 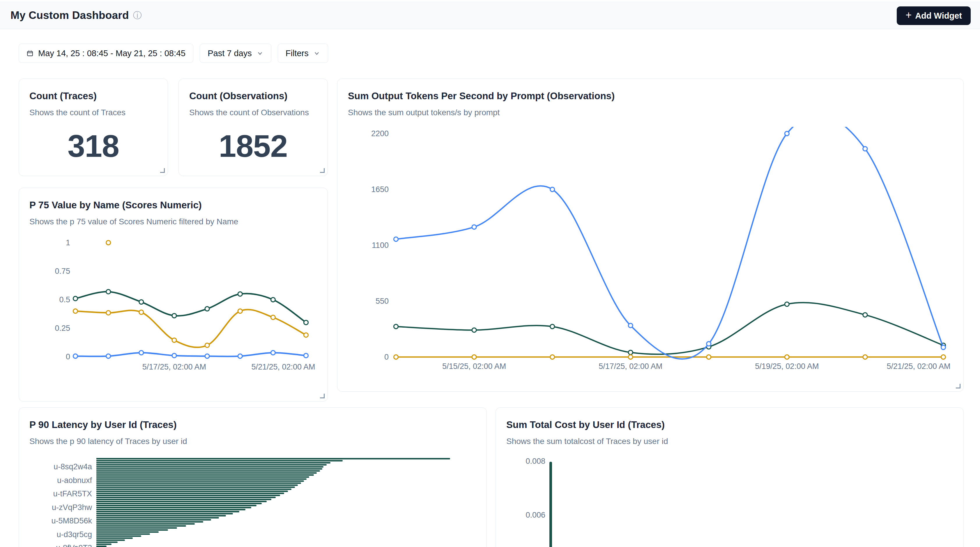 What do you see at coordinates (61, 480) in the screenshot?
I see `latency-user-id-label: u-aobnuxf` at bounding box center [61, 480].